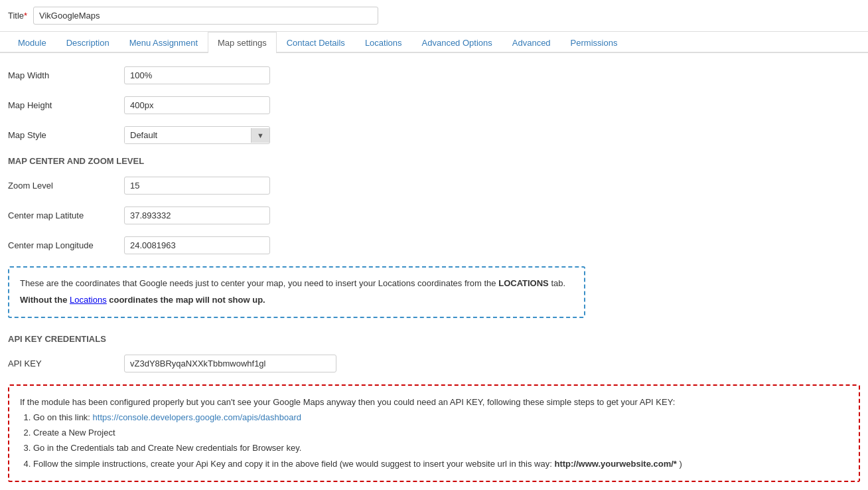  I want to click on map-style-label: Map Style, so click(66, 135).